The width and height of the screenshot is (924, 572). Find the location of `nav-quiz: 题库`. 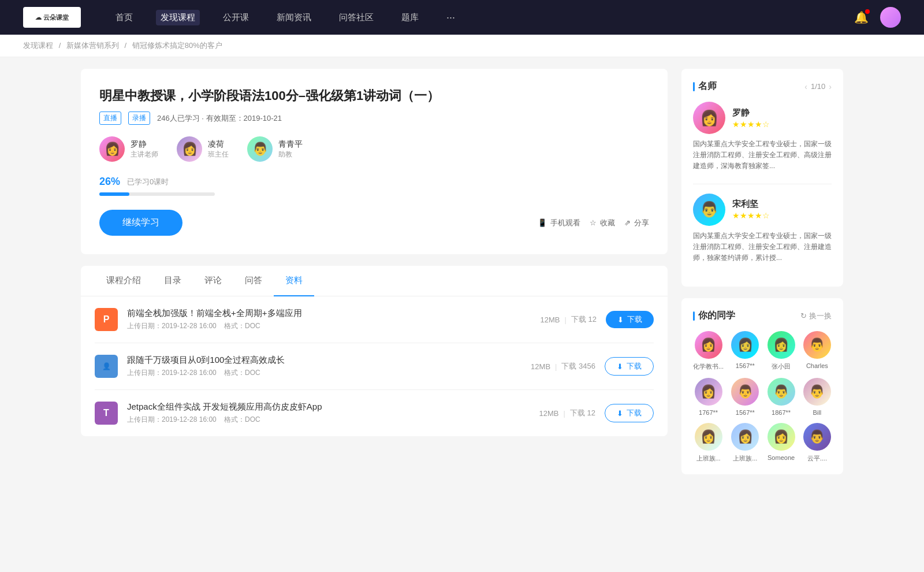

nav-quiz: 题库 is located at coordinates (410, 17).